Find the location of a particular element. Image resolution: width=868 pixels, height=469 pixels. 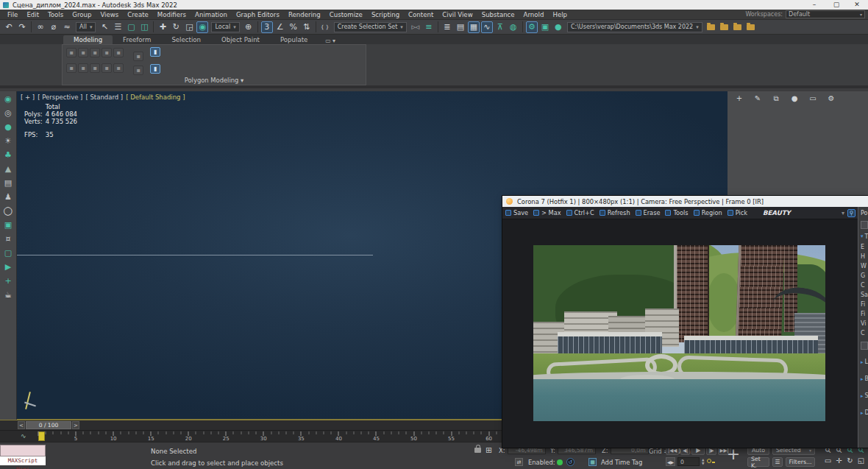

toggle-ribbon-icon: ▦ is located at coordinates (474, 27).